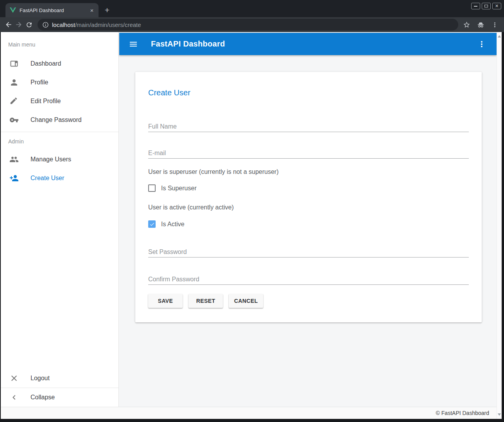  Describe the element at coordinates (59, 178) in the screenshot. I see `sidebar-item-create-user: Create User` at that location.